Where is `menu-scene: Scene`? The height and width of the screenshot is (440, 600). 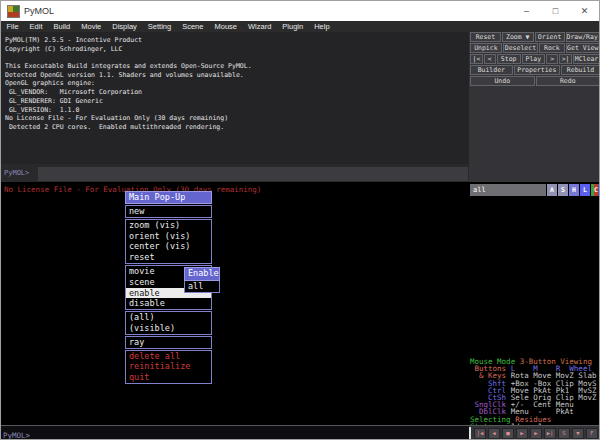 menu-scene: Scene is located at coordinates (193, 26).